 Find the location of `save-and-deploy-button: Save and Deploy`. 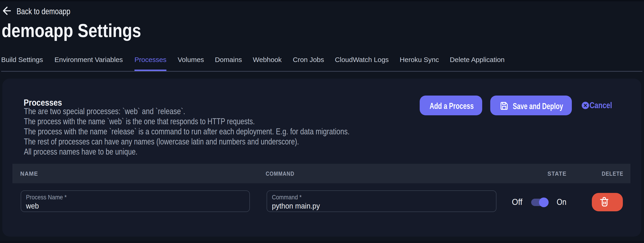

save-and-deploy-button: Save and Deploy is located at coordinates (531, 105).